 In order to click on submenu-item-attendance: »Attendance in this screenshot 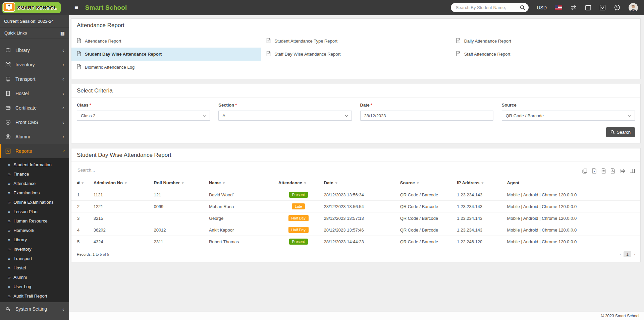, I will do `click(35, 183)`.